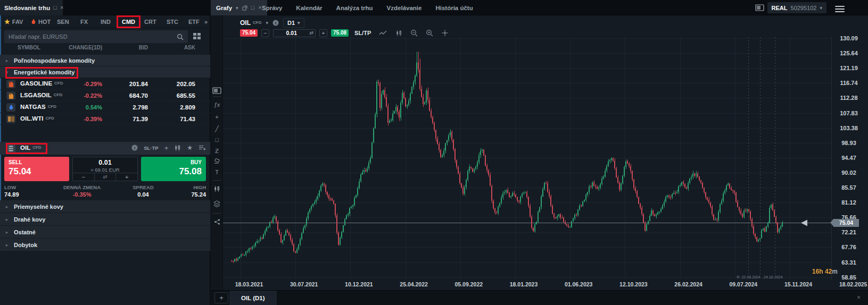  Describe the element at coordinates (217, 105) in the screenshot. I see `function-icon: ƒx` at that location.